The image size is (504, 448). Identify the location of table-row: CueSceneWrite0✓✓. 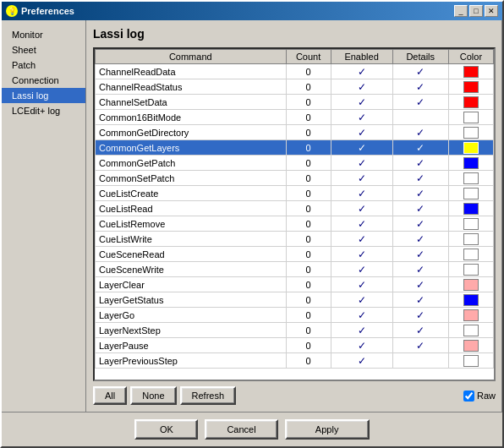
(294, 270).